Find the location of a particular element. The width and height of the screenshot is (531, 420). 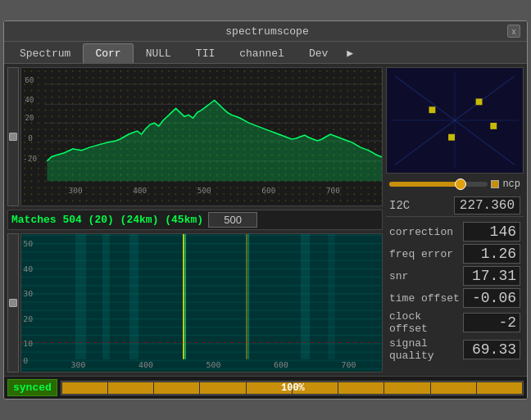

ncp-slider-container: ncp is located at coordinates (455, 184).